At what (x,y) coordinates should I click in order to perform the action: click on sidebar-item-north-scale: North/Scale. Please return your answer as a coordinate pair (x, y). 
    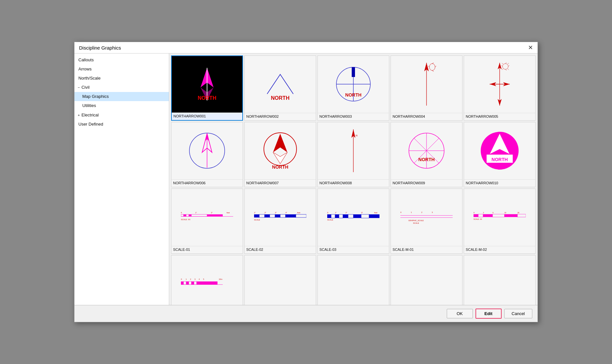
    Looking at the image, I should click on (121, 78).